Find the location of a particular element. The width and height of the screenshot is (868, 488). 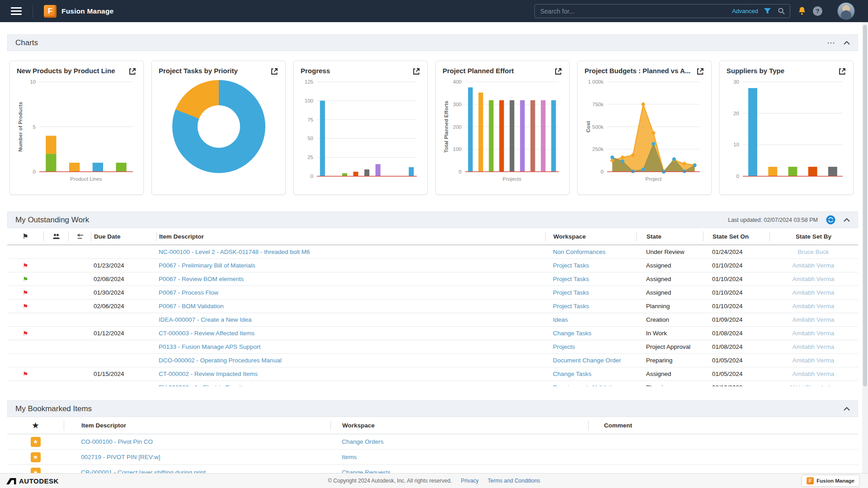

item-descriptor-link: EV-000003 - An Electric Circuit is located at coordinates (351, 385).